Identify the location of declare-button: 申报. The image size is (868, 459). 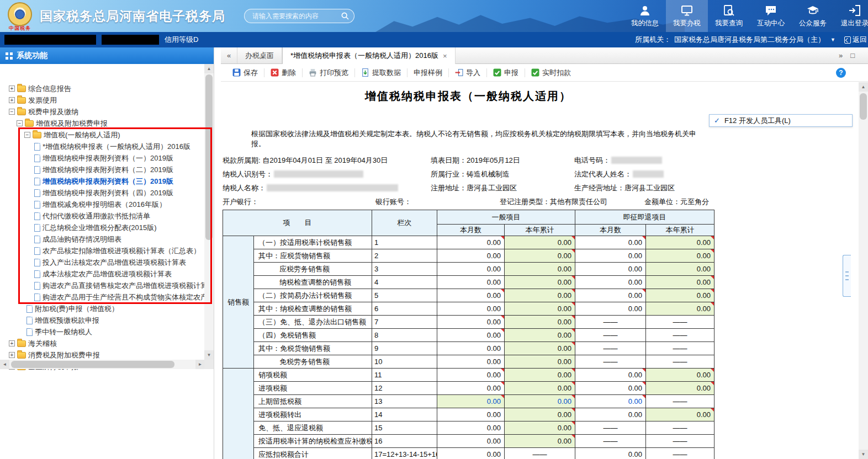
(506, 73).